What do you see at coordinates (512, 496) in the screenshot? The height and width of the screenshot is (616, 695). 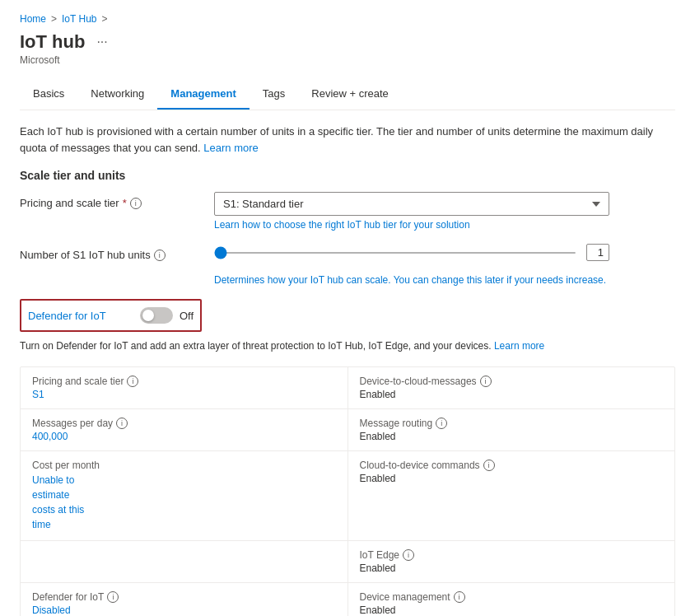 I see `table-cell-c2d-label: Cloud-to-device commands i Enabled` at bounding box center [512, 496].